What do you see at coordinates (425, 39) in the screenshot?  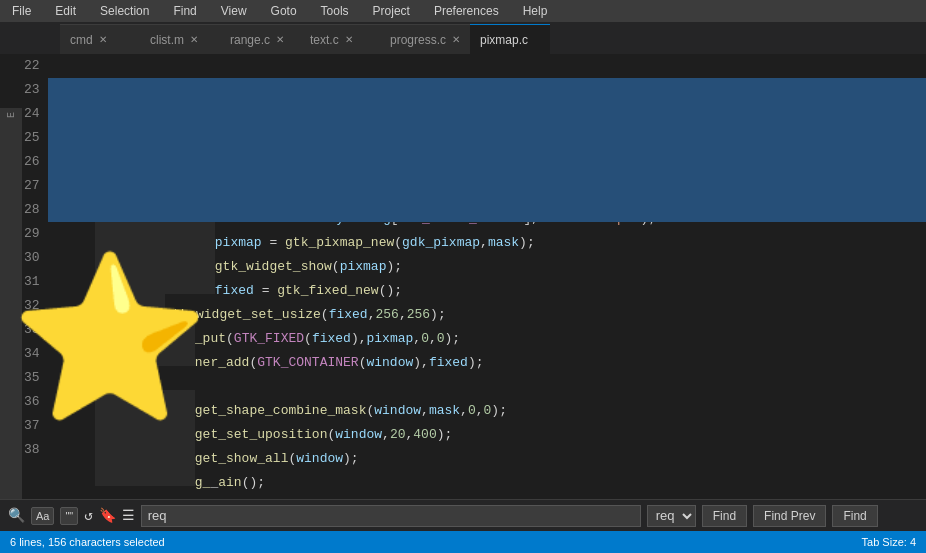 I see `tab-progress: progress.c ✕` at bounding box center [425, 39].